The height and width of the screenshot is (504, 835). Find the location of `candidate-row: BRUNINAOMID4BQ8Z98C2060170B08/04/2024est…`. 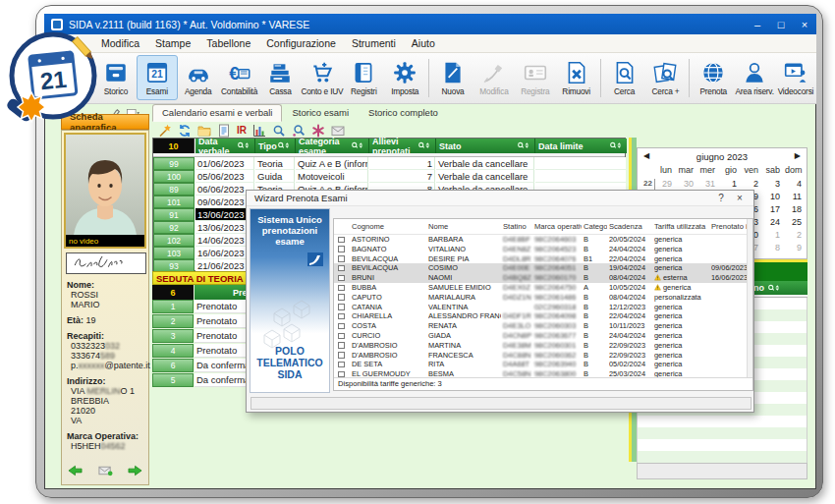

candidate-row: BRUNINAOMID4BQ8Z98C2060170B08/04/2024est… is located at coordinates (540, 278).